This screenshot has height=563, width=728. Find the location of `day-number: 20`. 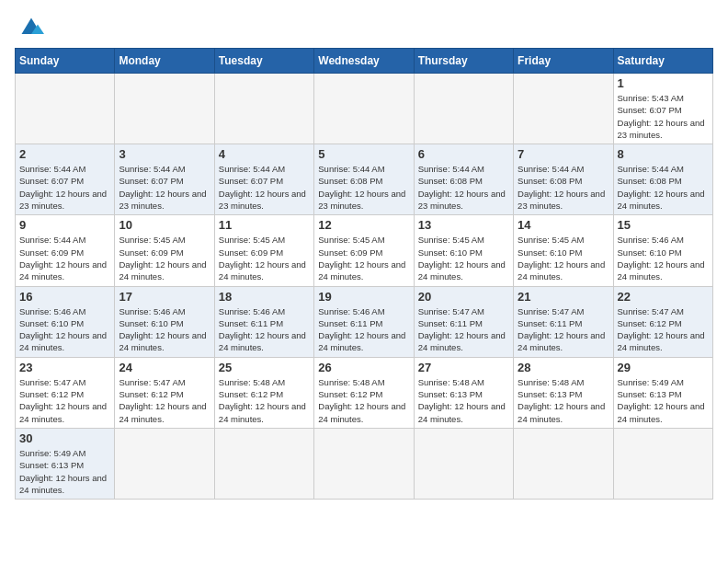

day-number: 20 is located at coordinates (463, 296).